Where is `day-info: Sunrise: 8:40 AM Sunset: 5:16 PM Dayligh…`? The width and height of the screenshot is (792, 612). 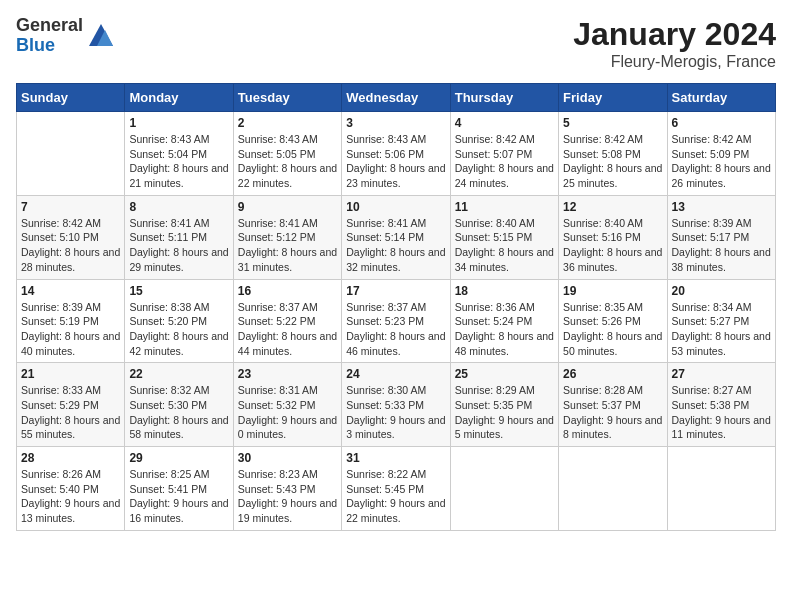 day-info: Sunrise: 8:40 AM Sunset: 5:16 PM Dayligh… is located at coordinates (612, 246).